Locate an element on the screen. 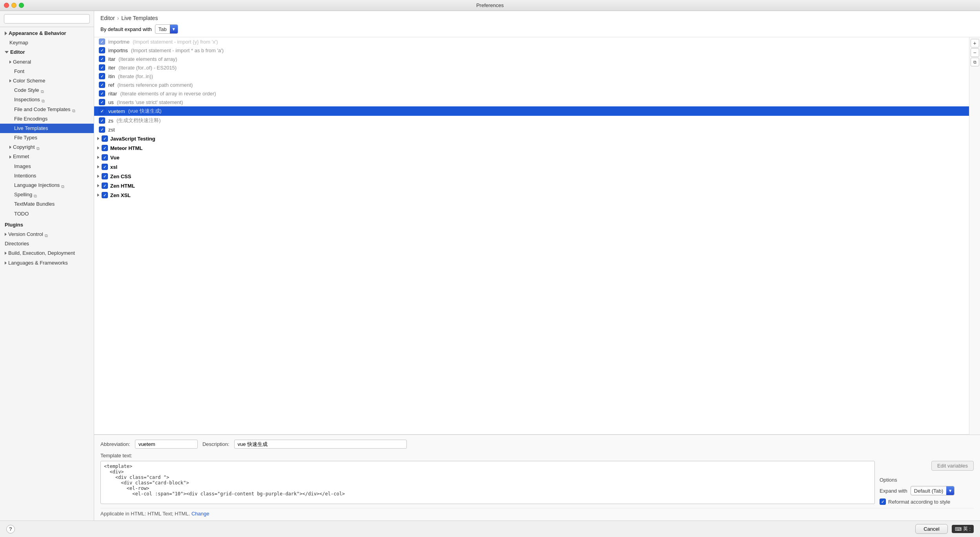 The height and width of the screenshot is (537, 980). checkbox-importme is located at coordinates (102, 42).